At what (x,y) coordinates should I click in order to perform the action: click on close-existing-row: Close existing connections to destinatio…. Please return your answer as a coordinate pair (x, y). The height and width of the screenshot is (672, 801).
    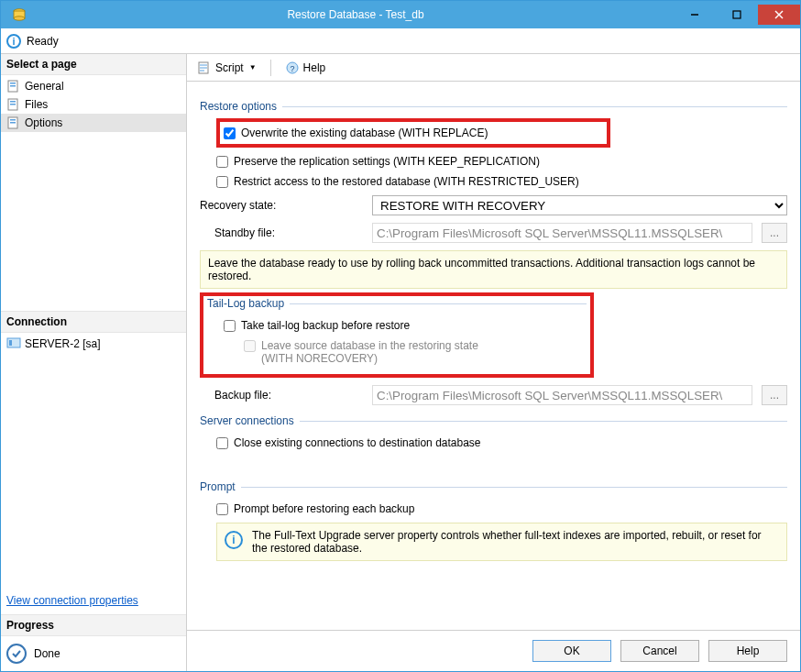
    Looking at the image, I should click on (502, 443).